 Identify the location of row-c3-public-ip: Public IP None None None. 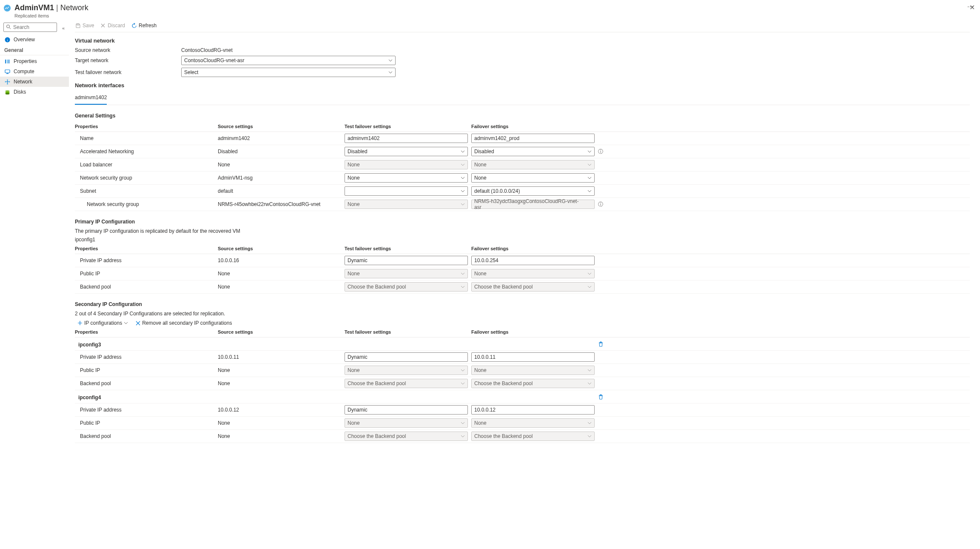
(522, 370).